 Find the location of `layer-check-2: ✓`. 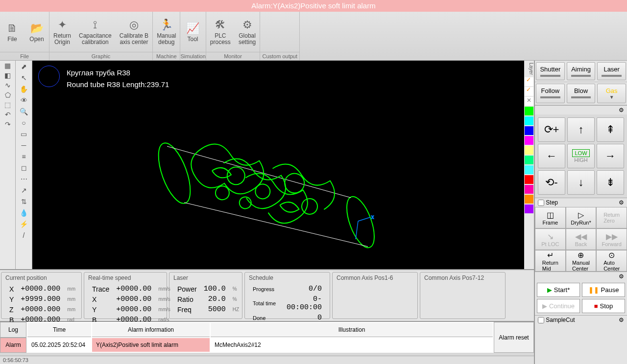

layer-check-2: ✓ is located at coordinates (529, 91).